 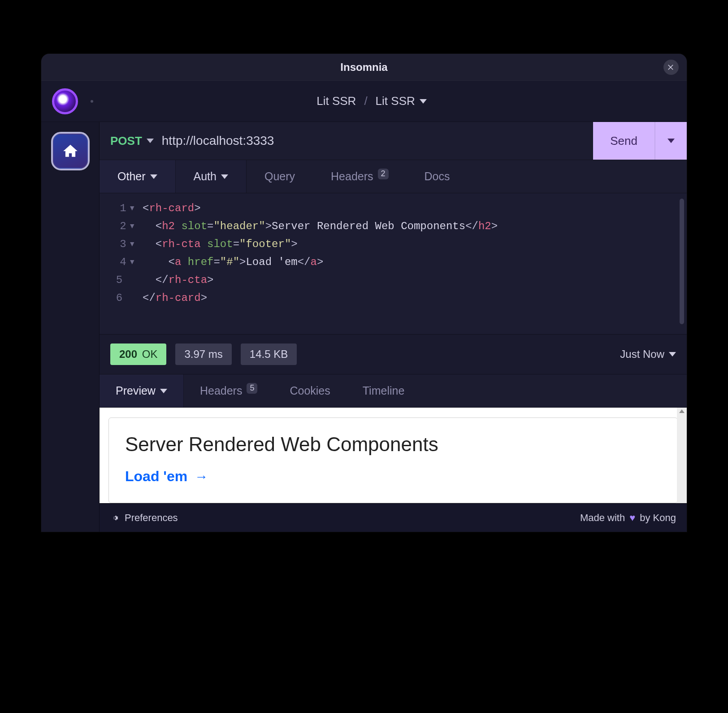 What do you see at coordinates (128, 354) in the screenshot?
I see `status-code: 200` at bounding box center [128, 354].